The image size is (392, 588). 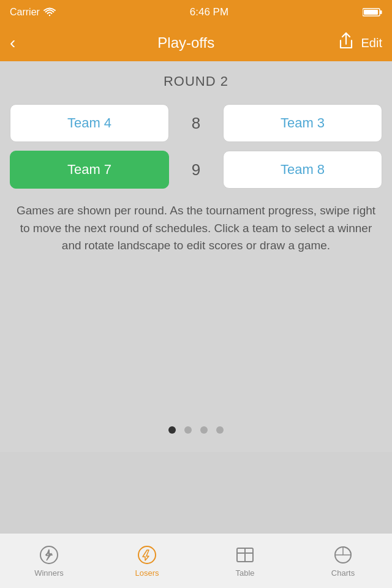 What do you see at coordinates (343, 555) in the screenshot?
I see `charts-icon` at bounding box center [343, 555].